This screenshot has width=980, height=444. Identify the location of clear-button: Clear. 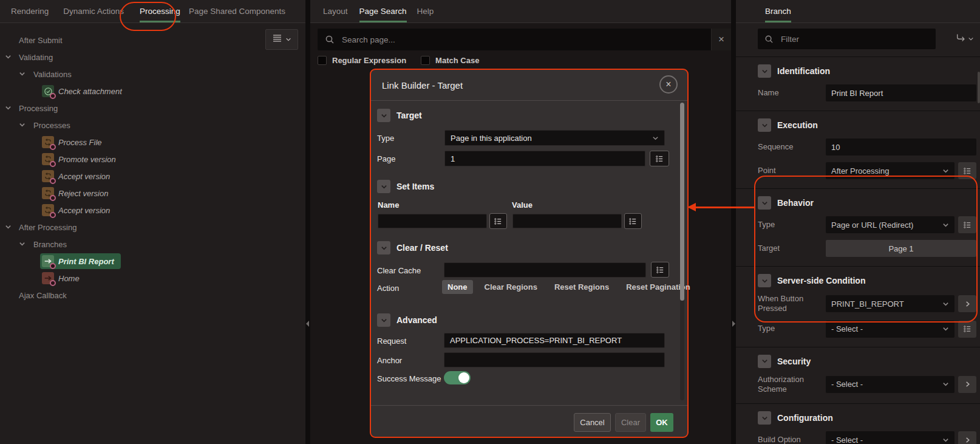
(630, 423).